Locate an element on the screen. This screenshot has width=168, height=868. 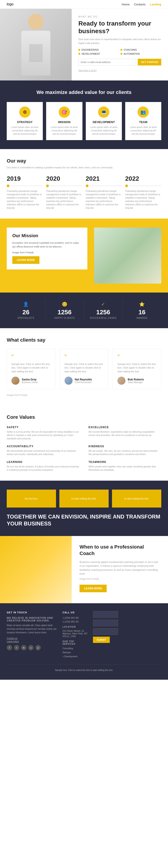
feature-coaching: COACHING is located at coordinates (141, 50).